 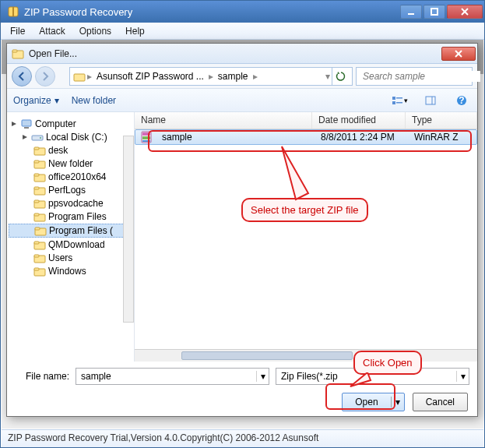 What do you see at coordinates (26, 124) in the screenshot?
I see `computer-icon` at bounding box center [26, 124].